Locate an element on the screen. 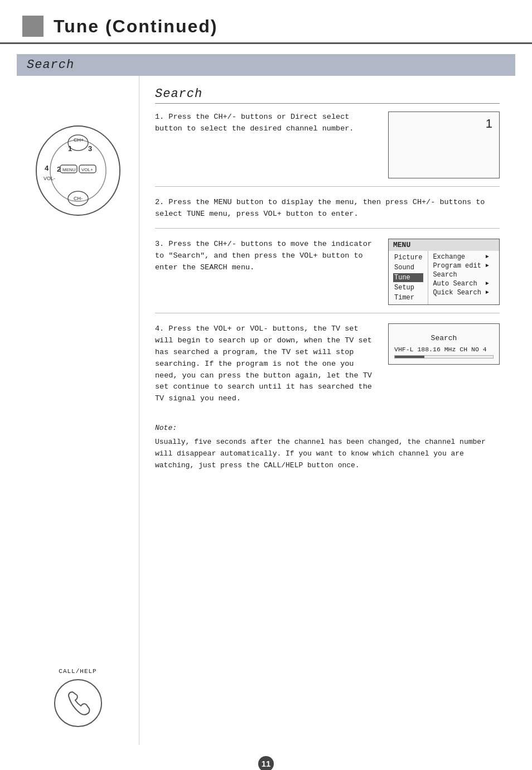 This screenshot has width=532, height=770. call-help-area: CALL/HELP is located at coordinates (78, 695).